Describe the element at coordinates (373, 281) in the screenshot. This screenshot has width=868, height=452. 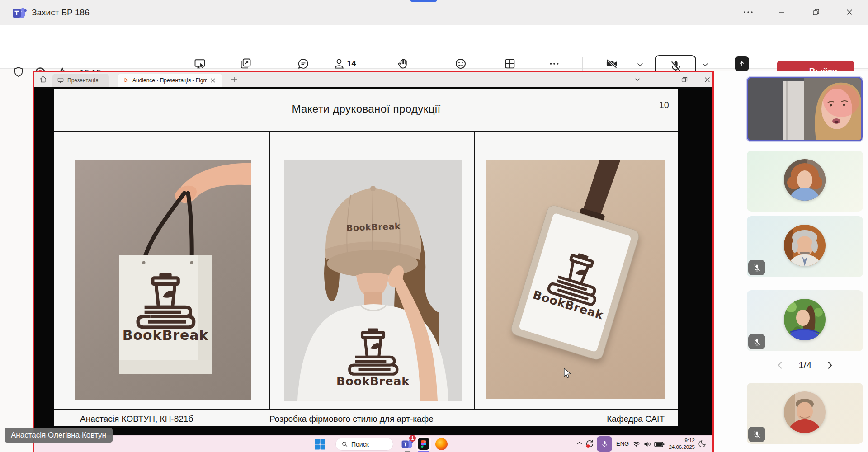
I see `cap-tshirt-mockup-photo: BookBreak BookBreak` at that location.